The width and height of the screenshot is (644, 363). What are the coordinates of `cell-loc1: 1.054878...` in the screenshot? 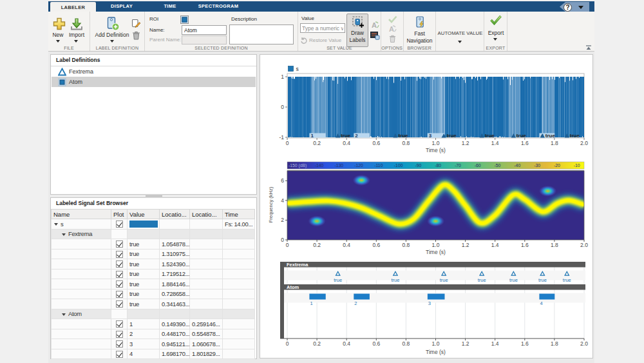 It's located at (175, 244).